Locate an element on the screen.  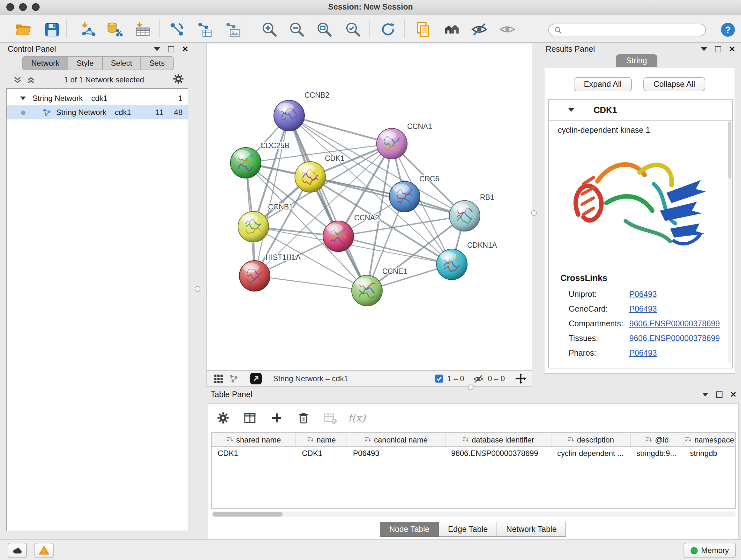
save-session-icon is located at coordinates (52, 29).